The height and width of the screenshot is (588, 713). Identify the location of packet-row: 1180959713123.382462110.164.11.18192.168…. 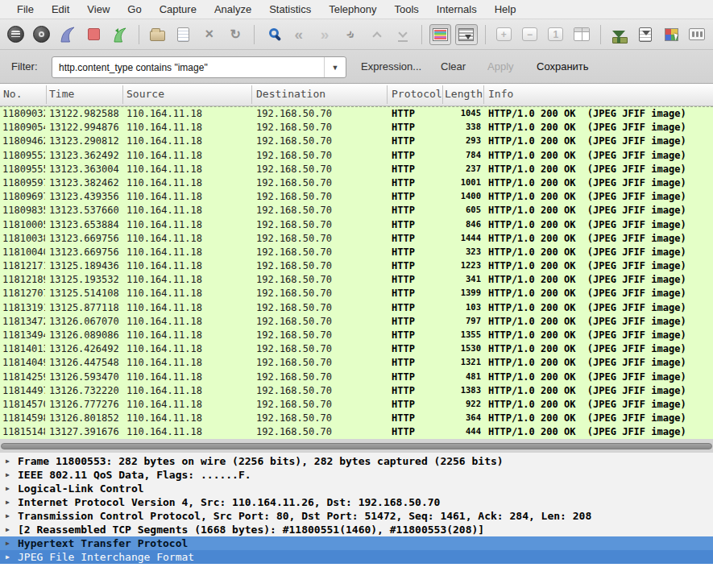
(356, 182).